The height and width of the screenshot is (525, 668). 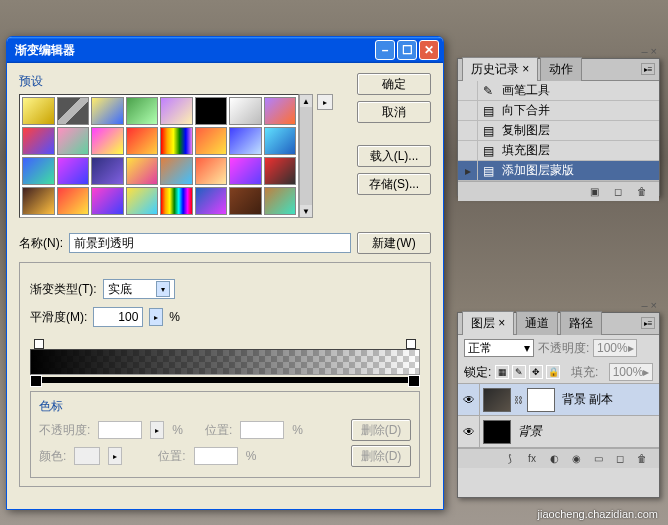 What do you see at coordinates (115, 456) in the screenshot?
I see `stop-color-picker-icon: ▸` at bounding box center [115, 456].